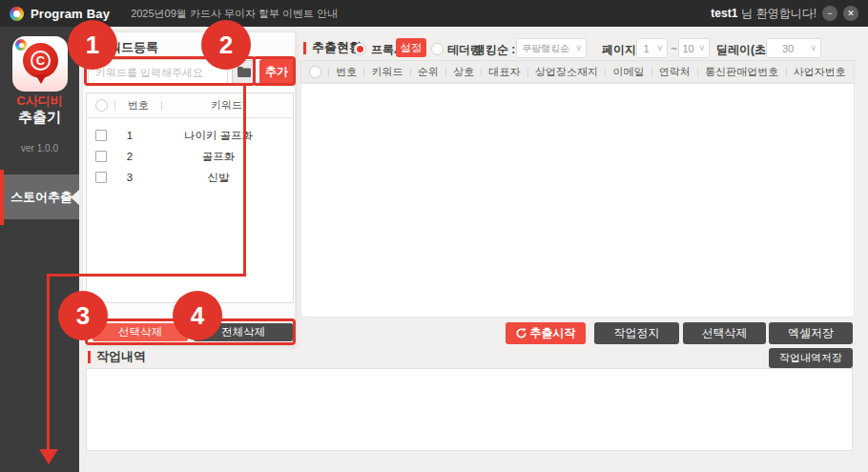  What do you see at coordinates (74, 197) in the screenshot?
I see `active-notch-icon` at bounding box center [74, 197].